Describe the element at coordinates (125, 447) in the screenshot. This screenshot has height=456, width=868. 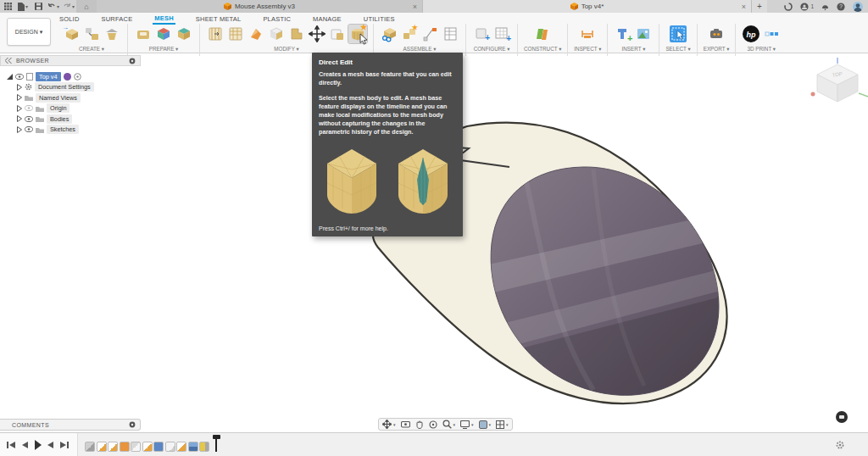
I see `timeline-feature-form` at that location.